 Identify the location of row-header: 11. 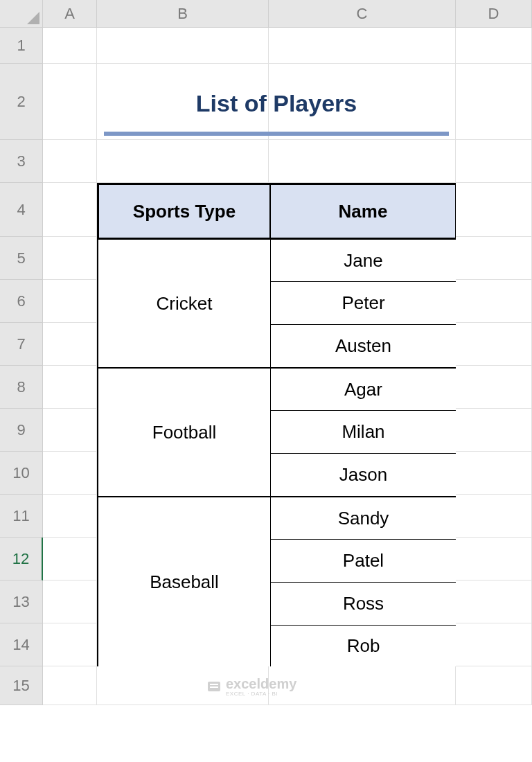
(21, 516).